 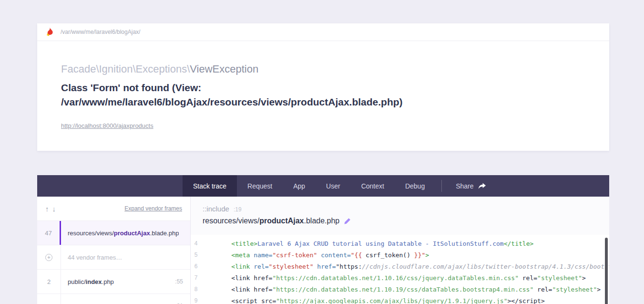 I want to click on code-line: 9 <script src="https://ajax.googleapis.c…, so click(x=400, y=300).